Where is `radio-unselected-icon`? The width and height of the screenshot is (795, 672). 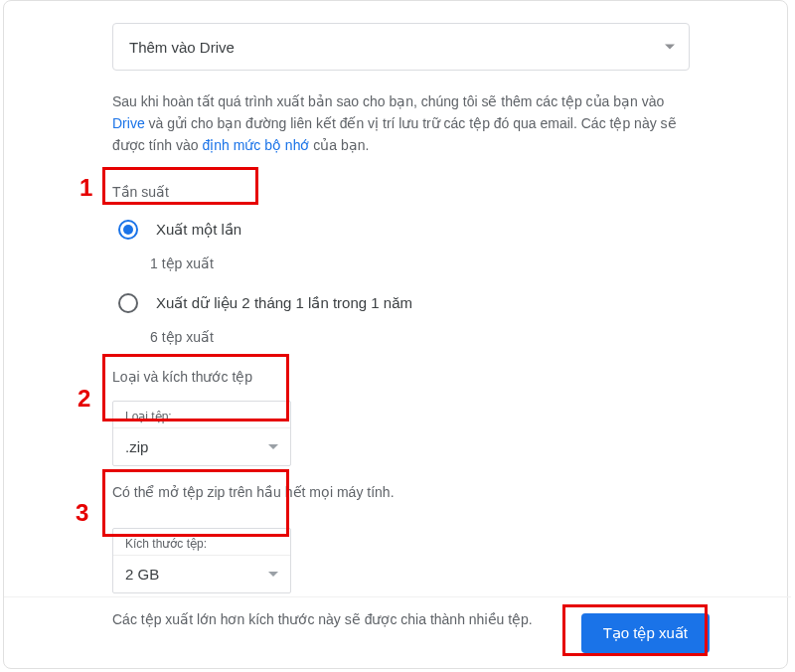 radio-unselected-icon is located at coordinates (128, 303).